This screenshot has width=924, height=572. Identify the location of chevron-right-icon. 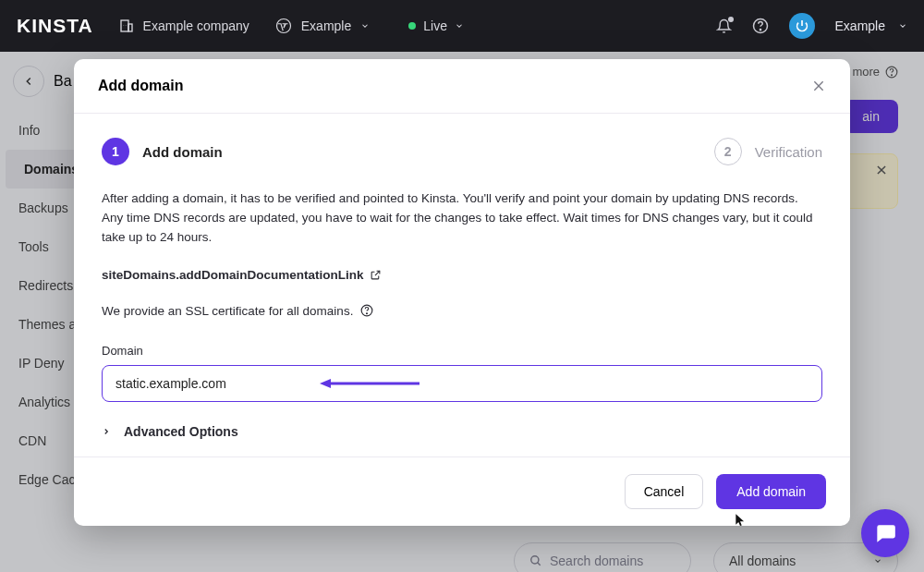
(106, 432).